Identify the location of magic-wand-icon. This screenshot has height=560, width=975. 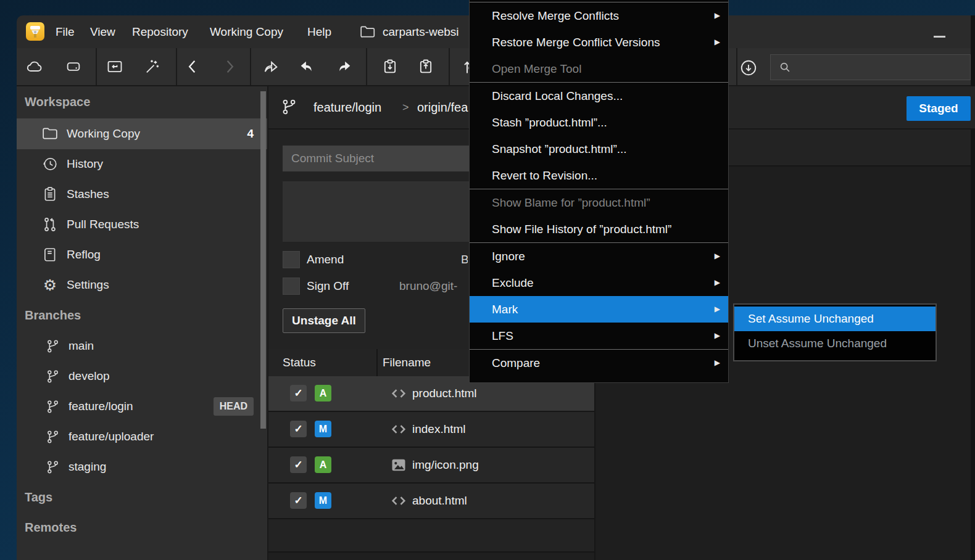
(152, 67).